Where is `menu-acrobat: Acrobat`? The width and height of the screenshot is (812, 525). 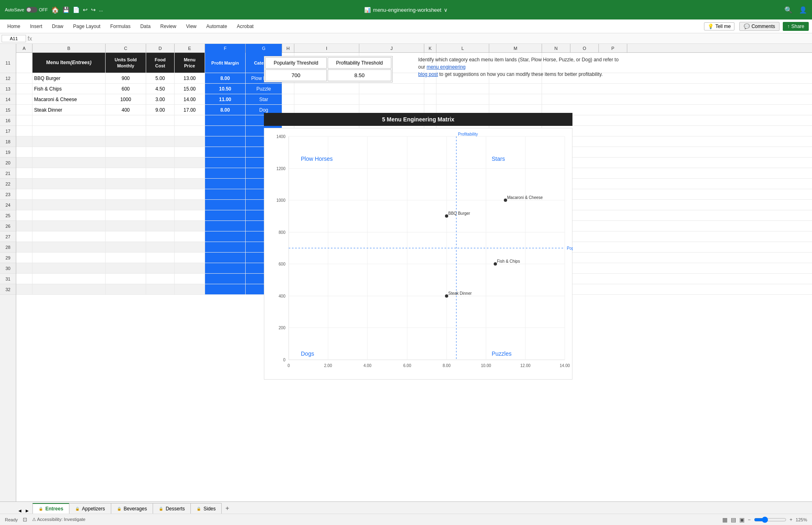 menu-acrobat: Acrobat is located at coordinates (245, 26).